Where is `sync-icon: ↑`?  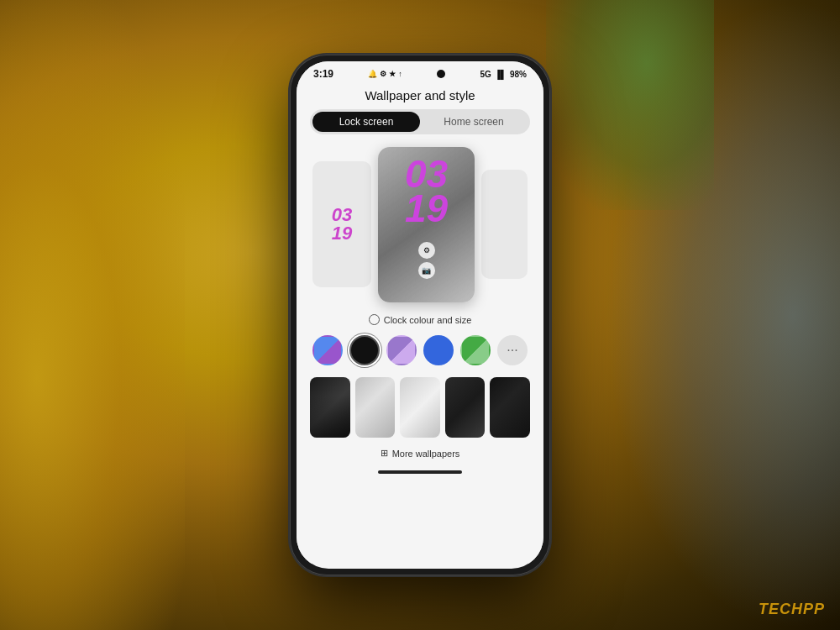 sync-icon: ↑ is located at coordinates (400, 74).